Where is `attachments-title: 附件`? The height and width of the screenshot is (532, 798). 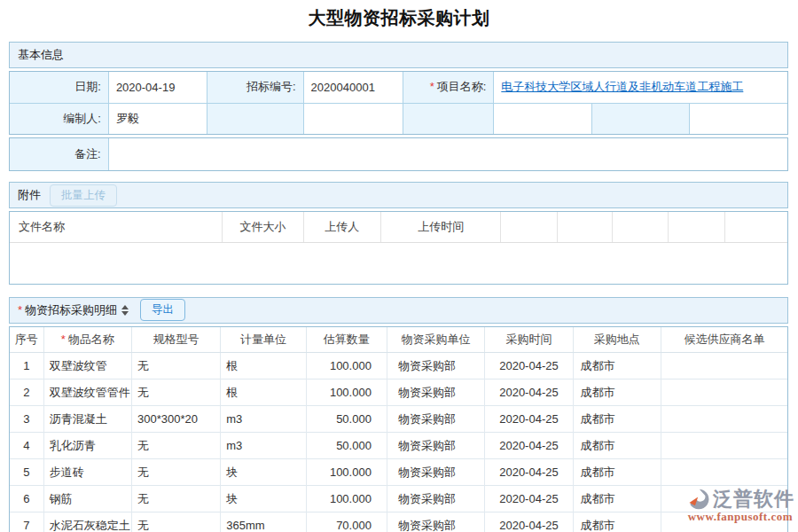
attachments-title: 附件 is located at coordinates (29, 195).